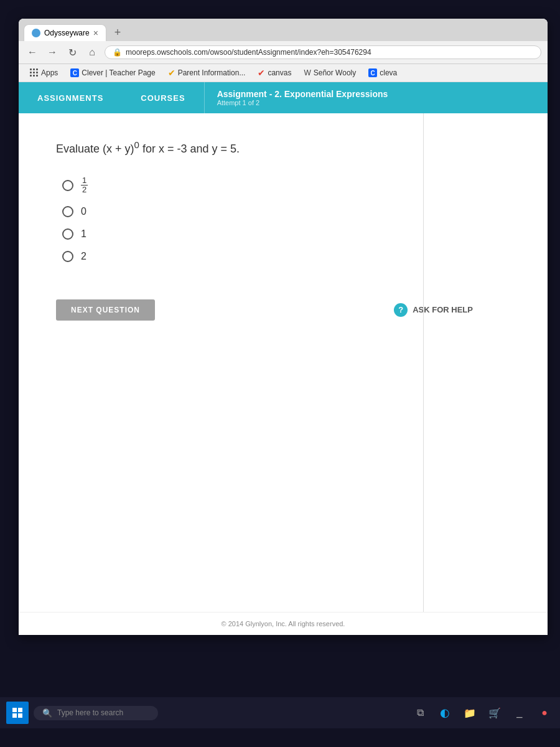 Image resolution: width=560 pixels, height=747 pixels. What do you see at coordinates (376, 98) in the screenshot?
I see `assignment-info-panel: Assignment - 2. Exponential Expressions …` at bounding box center [376, 98].